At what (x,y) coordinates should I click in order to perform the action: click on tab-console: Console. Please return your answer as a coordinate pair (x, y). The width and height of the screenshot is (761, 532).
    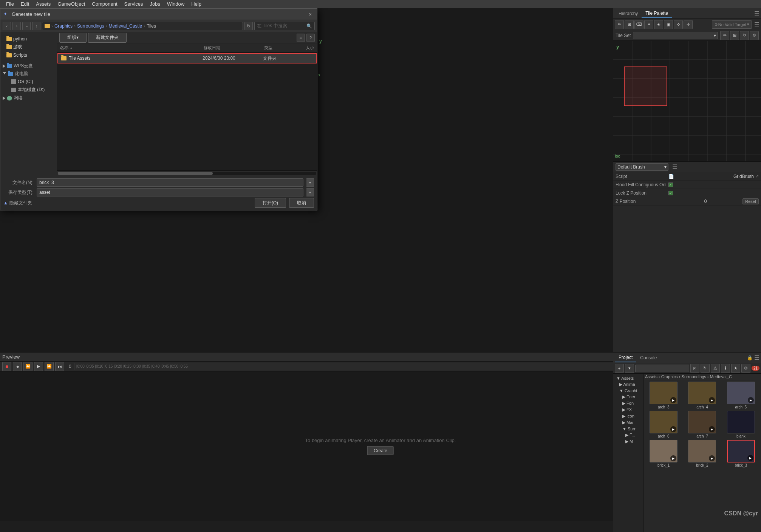
    Looking at the image, I should click on (648, 358).